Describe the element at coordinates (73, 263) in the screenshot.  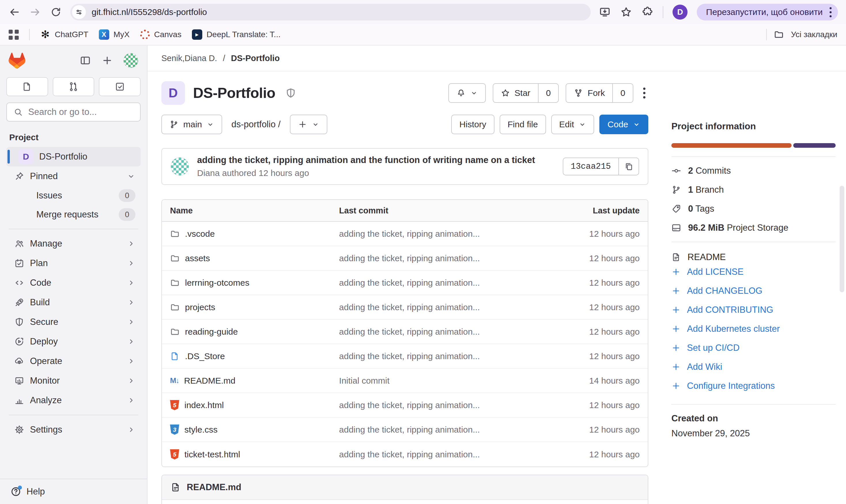
I see `sidebar-item-plan: Plan` at that location.